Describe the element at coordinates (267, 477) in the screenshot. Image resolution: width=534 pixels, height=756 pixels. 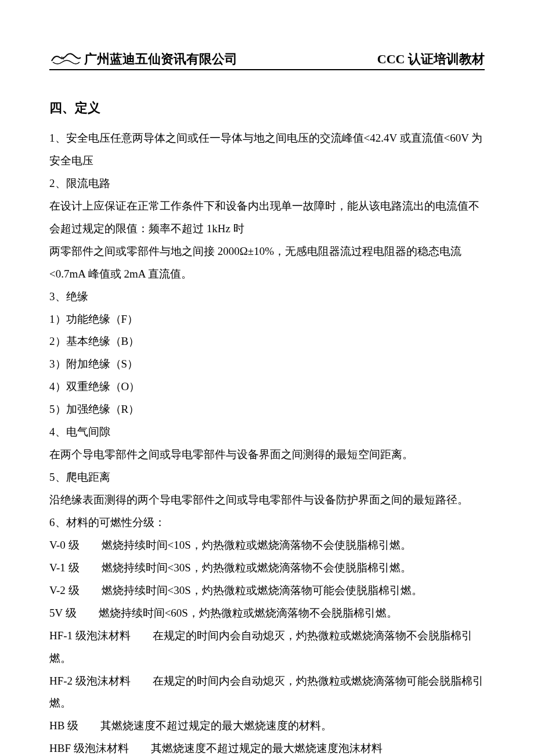
I see `body-line: 5、爬电距离` at that location.